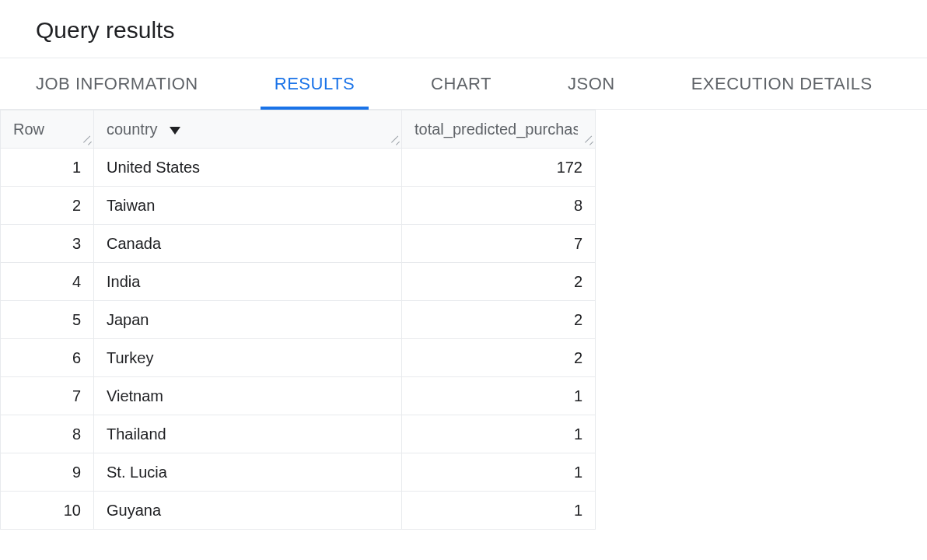  Describe the element at coordinates (248, 510) in the screenshot. I see `cell-country: Guyana` at that location.